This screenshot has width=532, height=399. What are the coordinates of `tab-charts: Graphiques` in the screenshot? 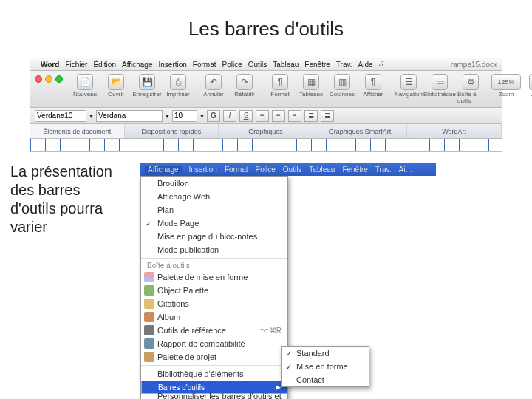 It's located at (266, 132).